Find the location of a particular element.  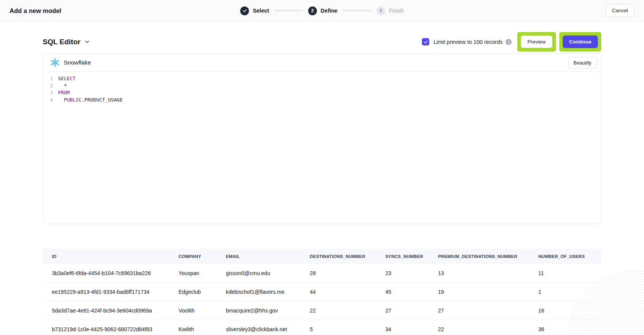

cell-company: Youspan is located at coordinates (202, 273).